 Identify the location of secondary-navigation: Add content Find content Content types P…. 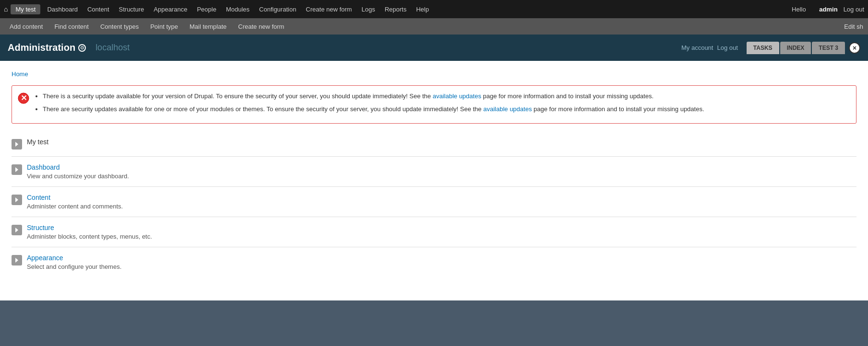
(434, 26).